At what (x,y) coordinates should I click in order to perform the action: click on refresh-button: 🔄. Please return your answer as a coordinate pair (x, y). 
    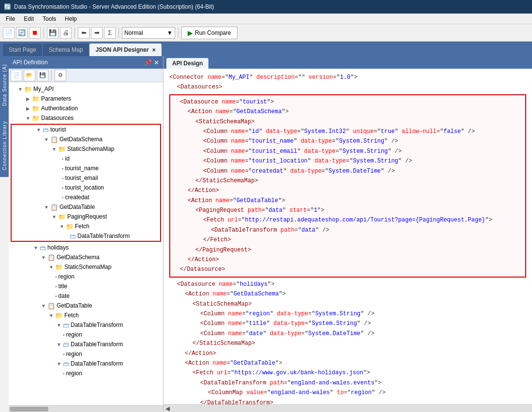
    Looking at the image, I should click on (22, 33).